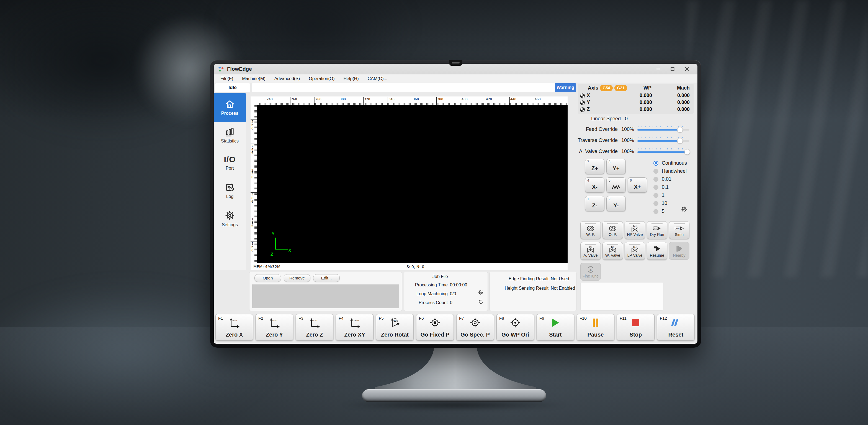  What do you see at coordinates (412, 184) in the screenshot?
I see `work-canvas: Y X Z` at bounding box center [412, 184].